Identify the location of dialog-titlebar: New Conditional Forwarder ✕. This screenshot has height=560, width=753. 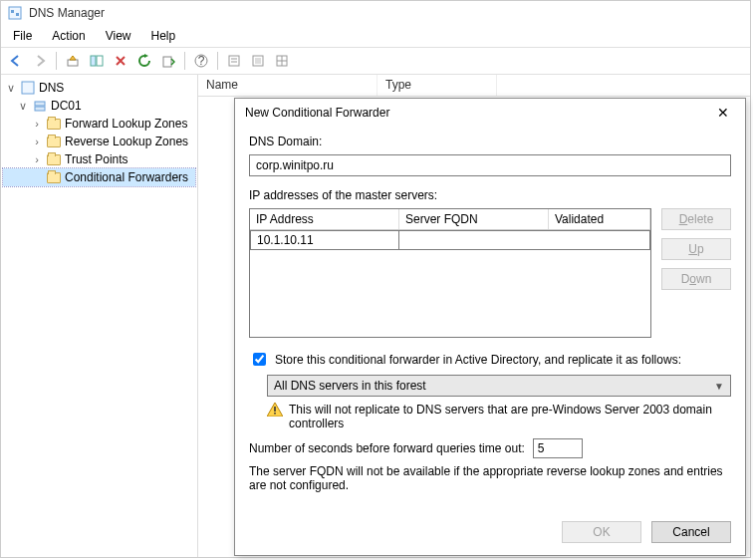
(490, 113).